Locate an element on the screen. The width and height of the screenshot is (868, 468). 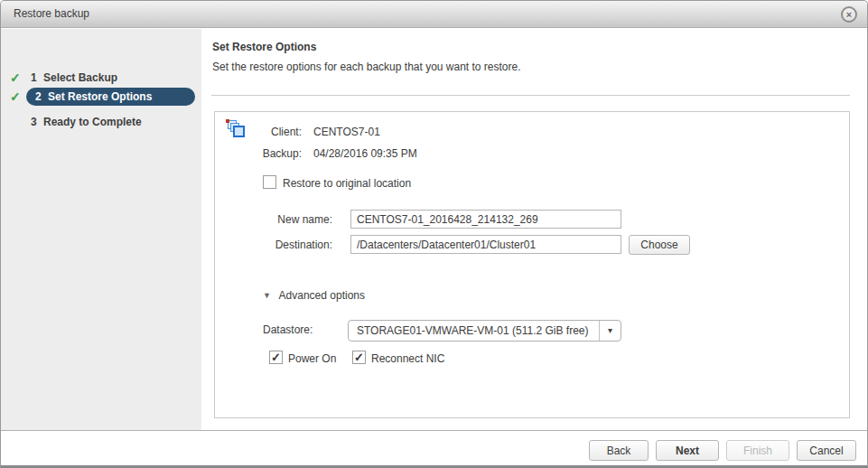
advanced-options-label: Advanced options is located at coordinates (322, 295).